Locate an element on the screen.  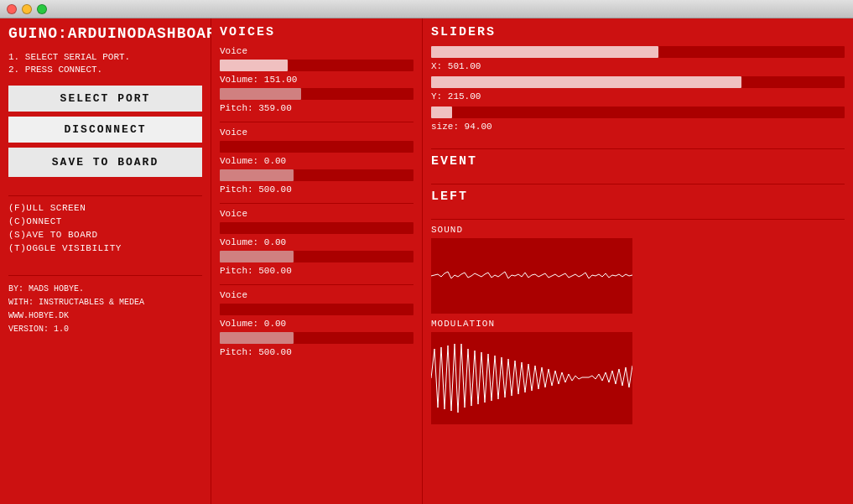
modulation-waveform-svg is located at coordinates (532, 378).